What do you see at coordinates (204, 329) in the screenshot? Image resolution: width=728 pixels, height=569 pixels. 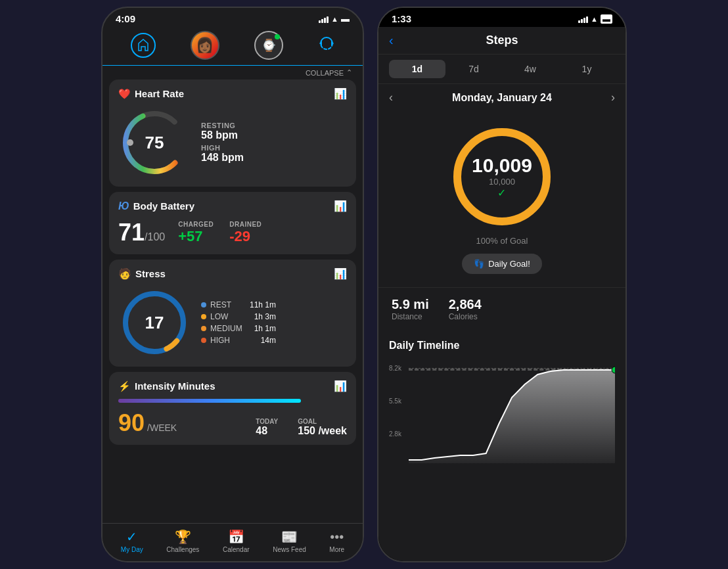 I see `medium-dot` at bounding box center [204, 329].